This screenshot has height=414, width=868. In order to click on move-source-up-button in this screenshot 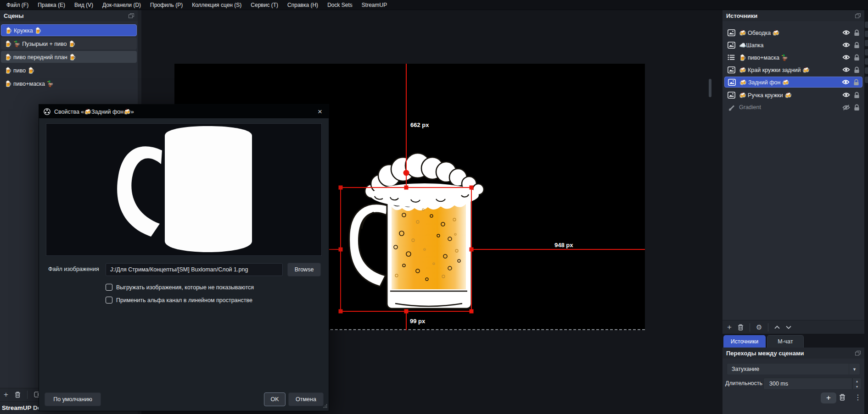, I will do `click(777, 327)`.